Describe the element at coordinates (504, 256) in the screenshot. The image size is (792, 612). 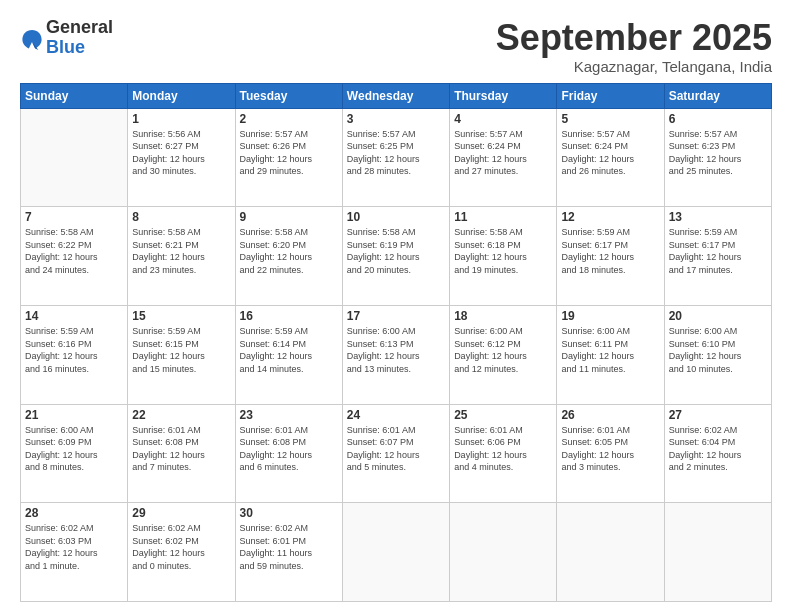
I see `table-row: 11Sunrise: 5:58 AM Sunset: 6:18 PM Dayli…` at that location.